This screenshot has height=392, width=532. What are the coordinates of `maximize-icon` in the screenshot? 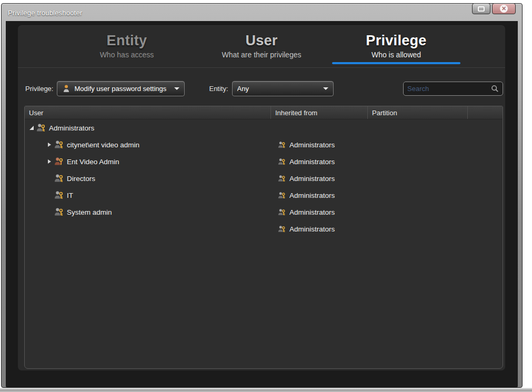 It's located at (481, 9).